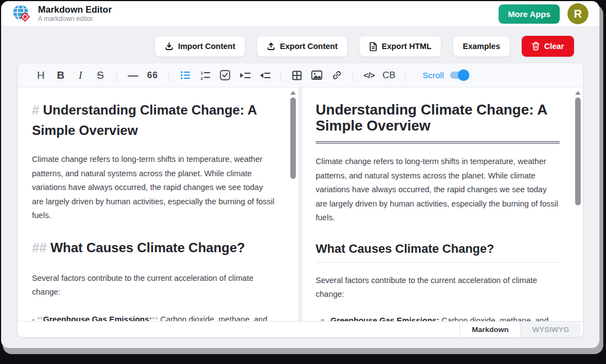  What do you see at coordinates (153, 248) in the screenshot?
I see `md-heading2-line: ## What Causes Climate Change?` at bounding box center [153, 248].